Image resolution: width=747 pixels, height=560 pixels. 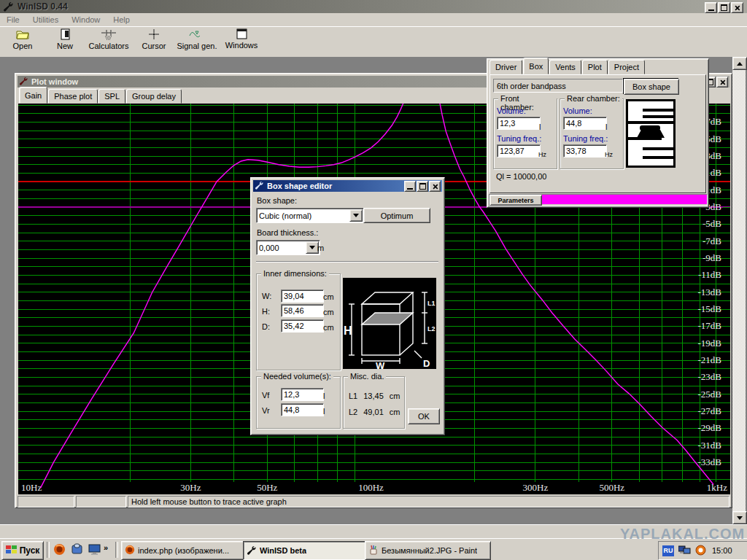 I want to click on optimum-button: Optimum, so click(x=397, y=216).